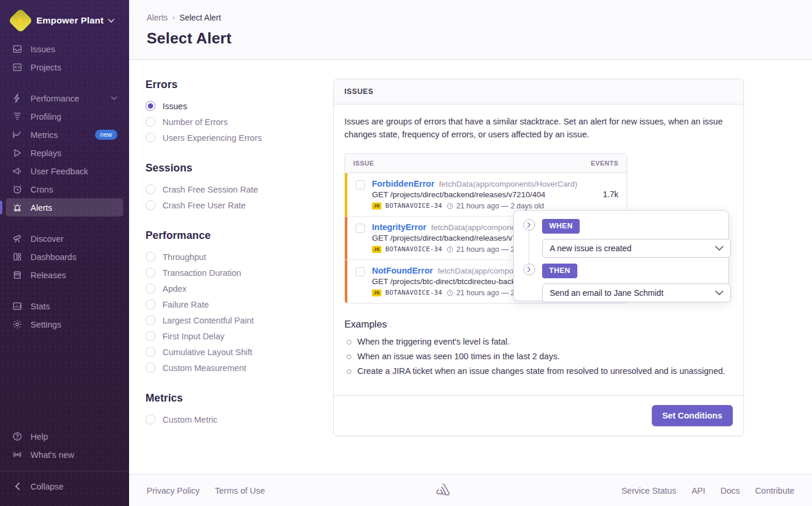  I want to click on radio-largest-contentful-paint: Largest Contentful Paint, so click(239, 321).